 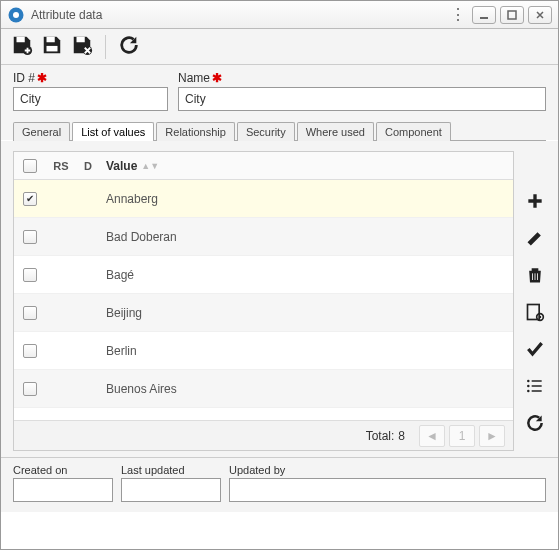 What do you see at coordinates (306, 389) in the screenshot?
I see `row-value: Buenos Aires` at bounding box center [306, 389].